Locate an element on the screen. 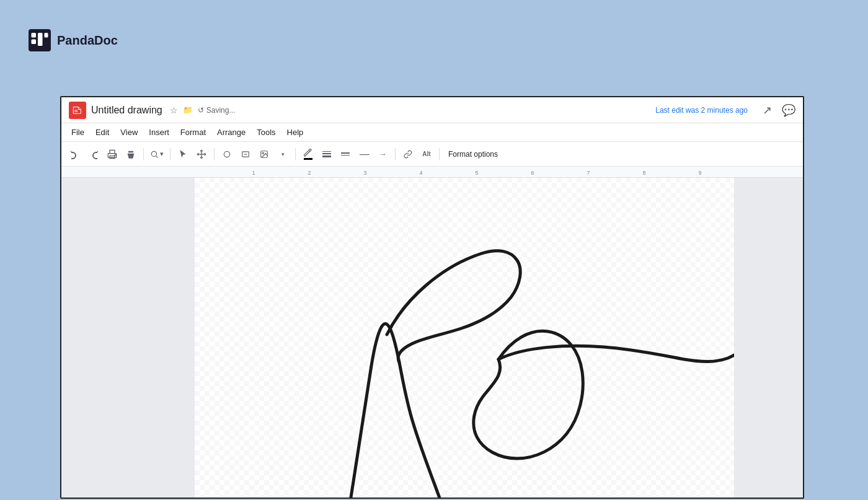  menu-bar: File Edit View Insert Format Arrange Too… is located at coordinates (432, 133).